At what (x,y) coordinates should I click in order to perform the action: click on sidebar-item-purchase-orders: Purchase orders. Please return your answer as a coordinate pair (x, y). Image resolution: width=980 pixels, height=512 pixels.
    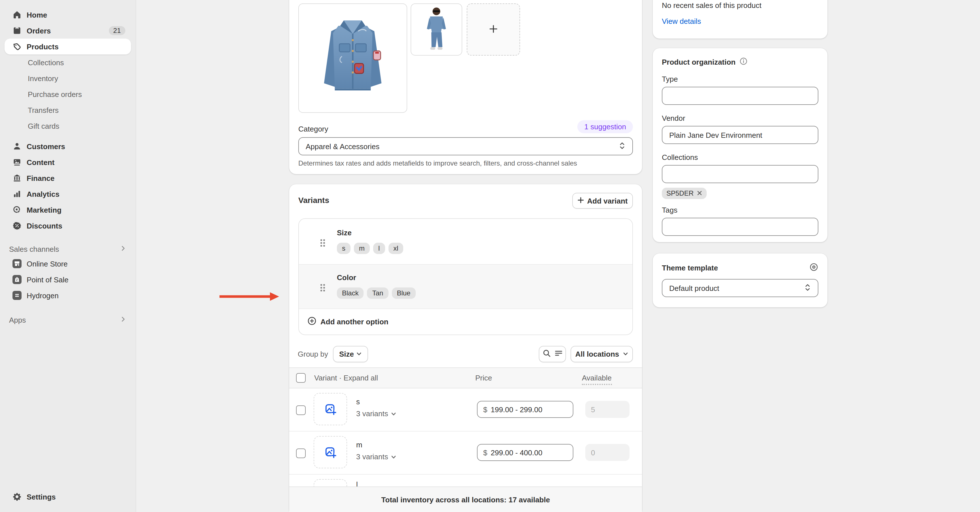
    Looking at the image, I should click on (68, 94).